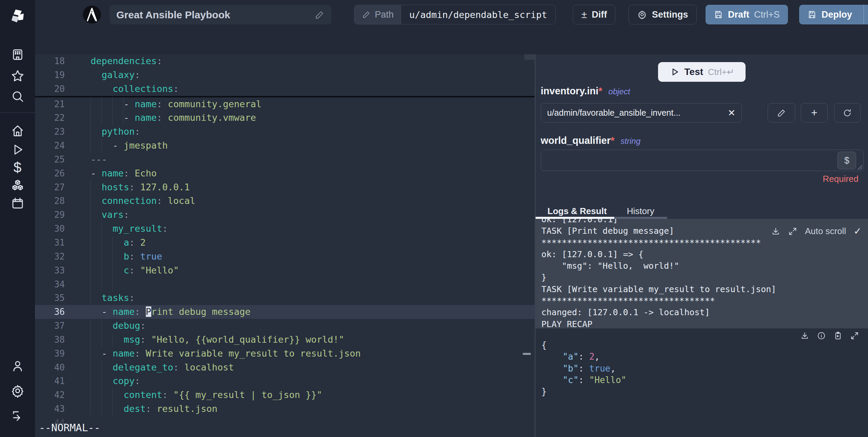  Describe the element at coordinates (118, 243) in the screenshot. I see `line-content: a: 2` at that location.